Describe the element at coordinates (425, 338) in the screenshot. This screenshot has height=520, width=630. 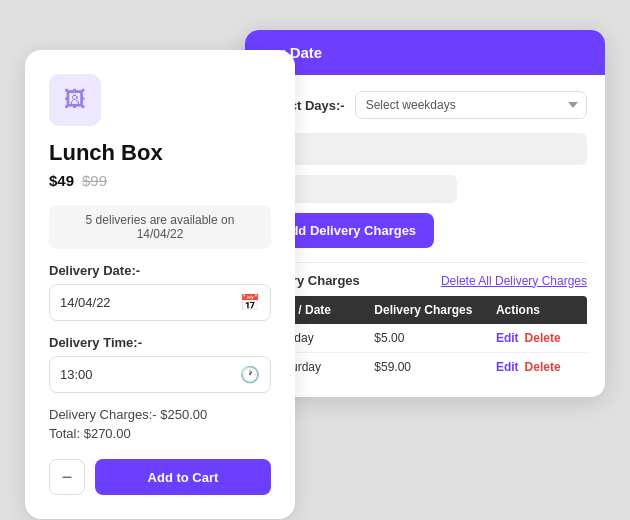
I see `table-row: Sunday $5.00 Edit Delete` at that location.